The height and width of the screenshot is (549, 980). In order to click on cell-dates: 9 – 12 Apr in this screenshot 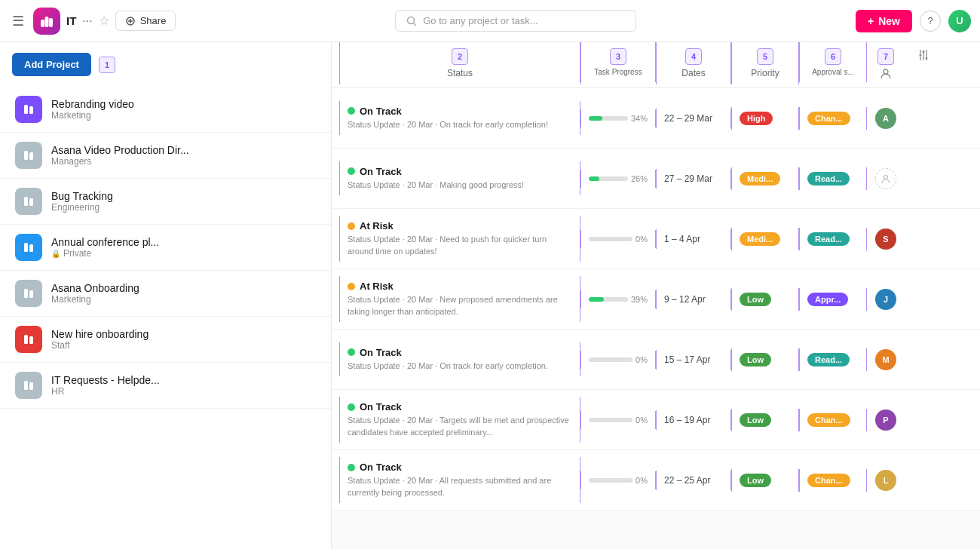, I will do `click(694, 299)`.